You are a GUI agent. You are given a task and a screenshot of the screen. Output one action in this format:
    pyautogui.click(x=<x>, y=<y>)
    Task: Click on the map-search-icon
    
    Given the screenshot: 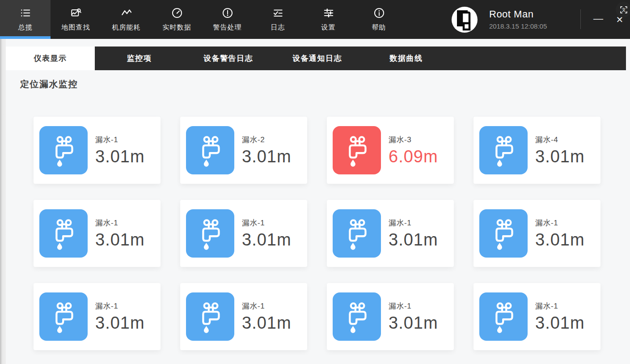 What is the action you would take?
    pyautogui.click(x=76, y=13)
    